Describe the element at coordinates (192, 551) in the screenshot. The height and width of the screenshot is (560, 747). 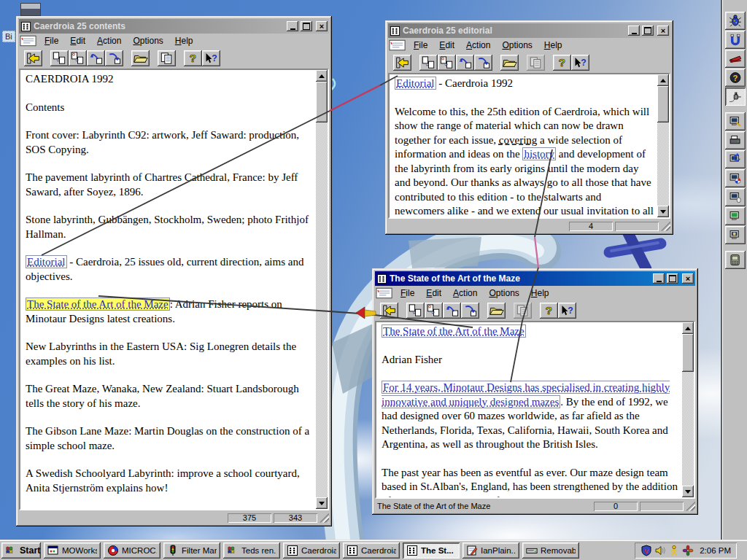
I see `task-button-filter-man: Filter Man...` at that location.